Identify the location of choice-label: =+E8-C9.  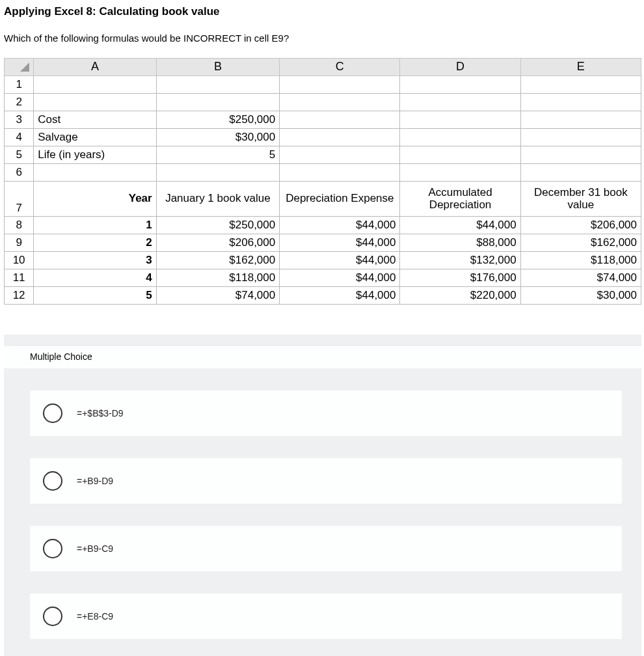
(95, 616).